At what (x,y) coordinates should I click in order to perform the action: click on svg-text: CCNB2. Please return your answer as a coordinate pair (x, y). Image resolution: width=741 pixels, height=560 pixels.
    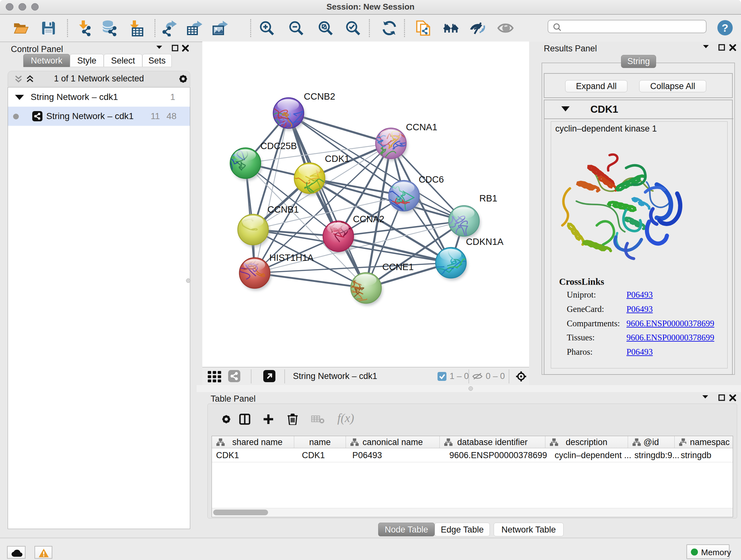
    Looking at the image, I should click on (320, 97).